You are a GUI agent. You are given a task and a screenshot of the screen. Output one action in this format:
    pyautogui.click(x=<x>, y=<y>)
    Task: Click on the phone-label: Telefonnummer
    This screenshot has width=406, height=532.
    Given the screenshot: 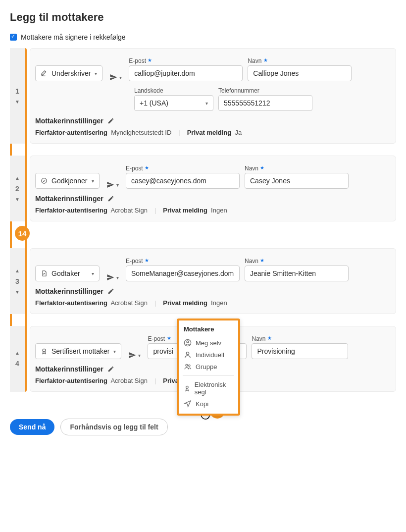 What is the action you would take?
    pyautogui.click(x=265, y=91)
    